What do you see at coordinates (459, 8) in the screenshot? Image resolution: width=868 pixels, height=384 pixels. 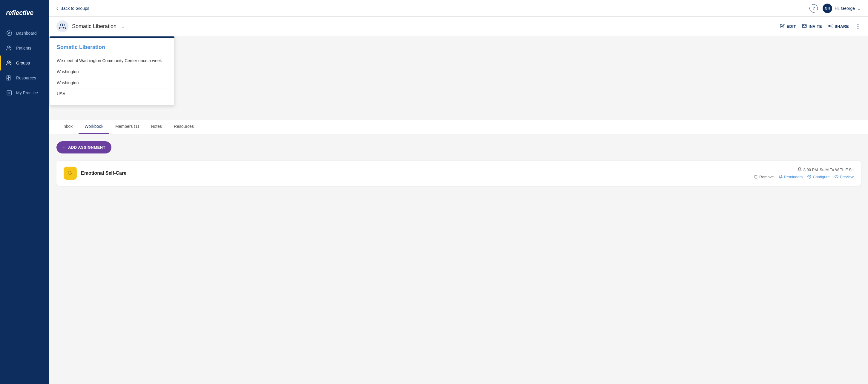 I see `topbar: ‹ Back to Groups ? GH Hi, George ⌄` at bounding box center [459, 8].